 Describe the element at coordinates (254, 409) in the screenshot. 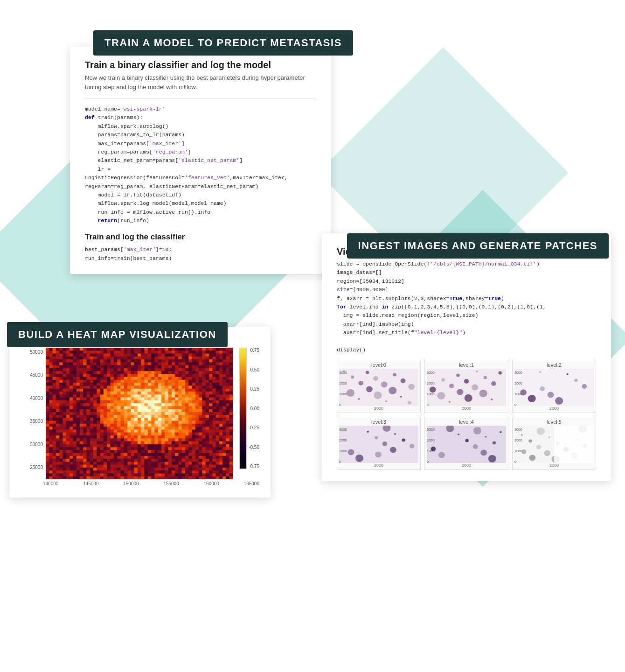

I see `colorbar-label-3: 0.00` at that location.